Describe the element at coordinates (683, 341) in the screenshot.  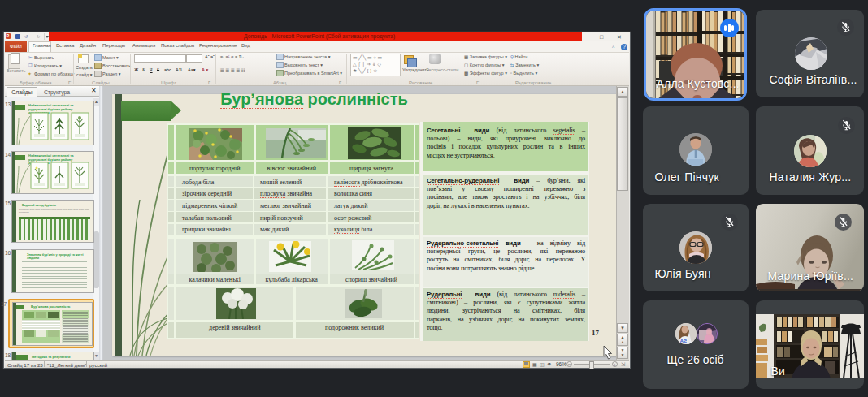
I see `svg-text: SA` at that location.